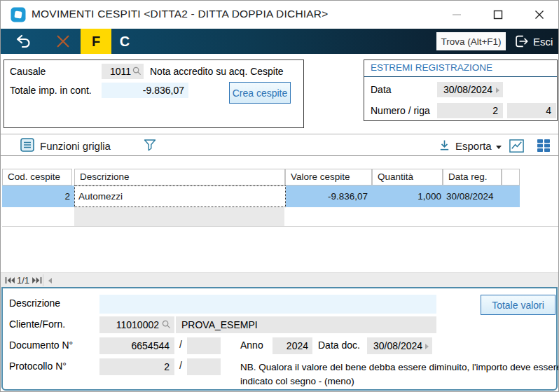 This screenshot has height=392, width=559. I want to click on minimize-button, so click(457, 15).